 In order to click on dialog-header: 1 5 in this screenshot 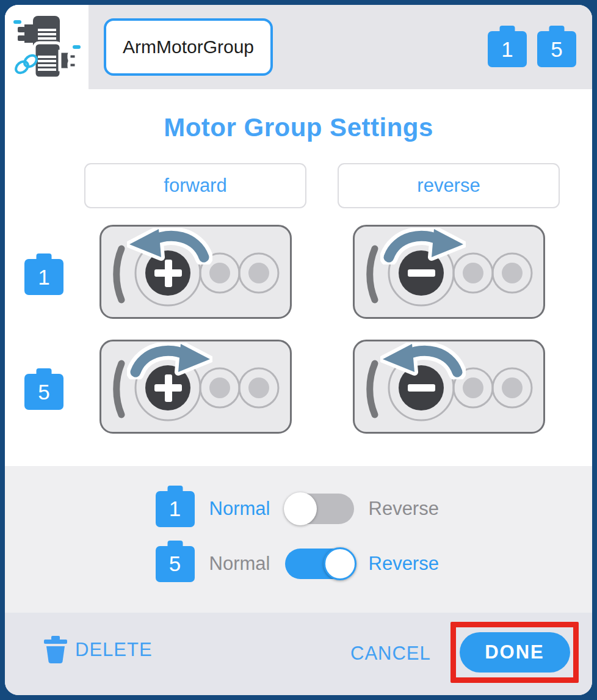, I will do `click(298, 47)`.